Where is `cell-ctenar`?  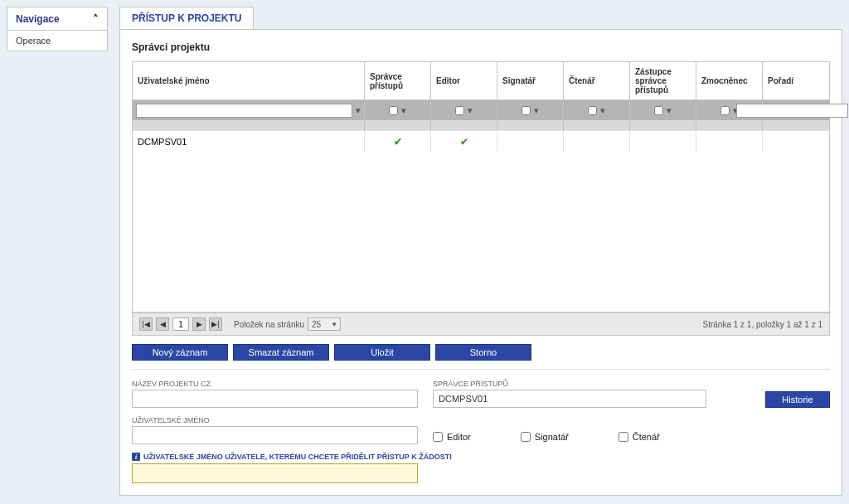 cell-ctenar is located at coordinates (597, 141).